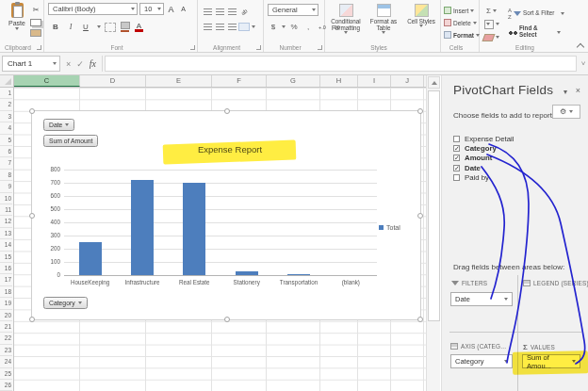 Image resolution: width=588 pixels, height=391 pixels. I want to click on field-item-category: ✓Category, so click(516, 148).